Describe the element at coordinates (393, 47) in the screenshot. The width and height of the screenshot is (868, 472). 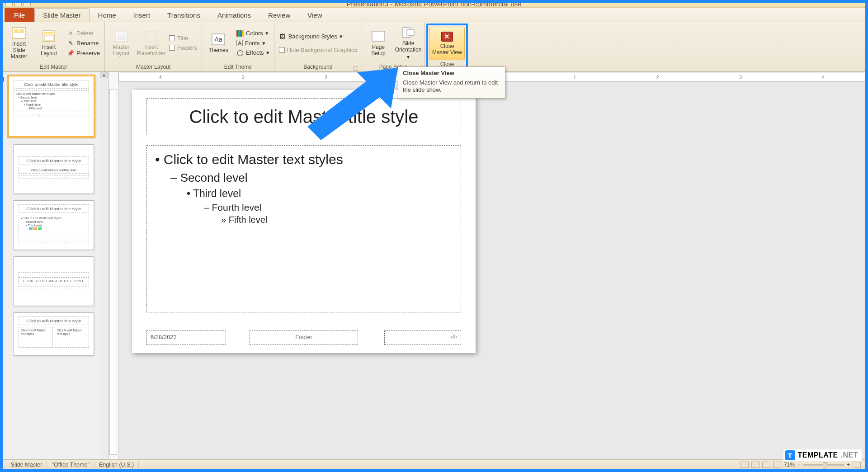
I see `group-page-setup: Page Setup Slide Orientation ▾ Page Setu…` at that location.